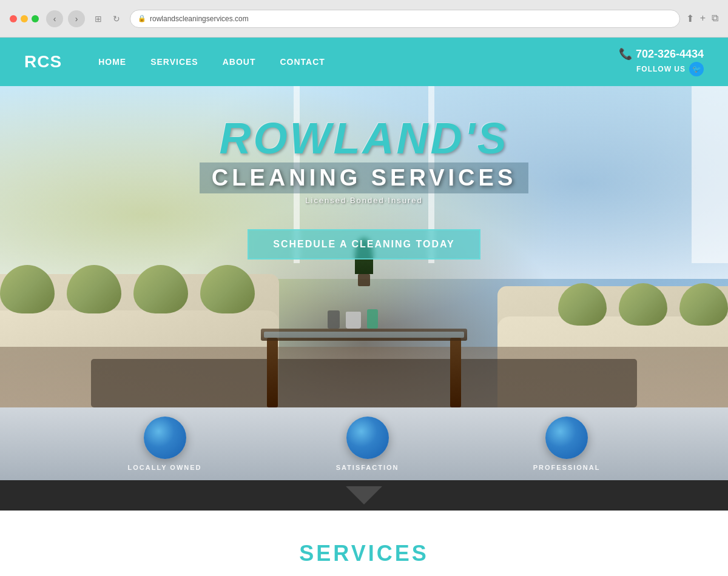 The width and height of the screenshot is (728, 576). I want to click on url-text: rowlandscleaningservices.com, so click(199, 19).